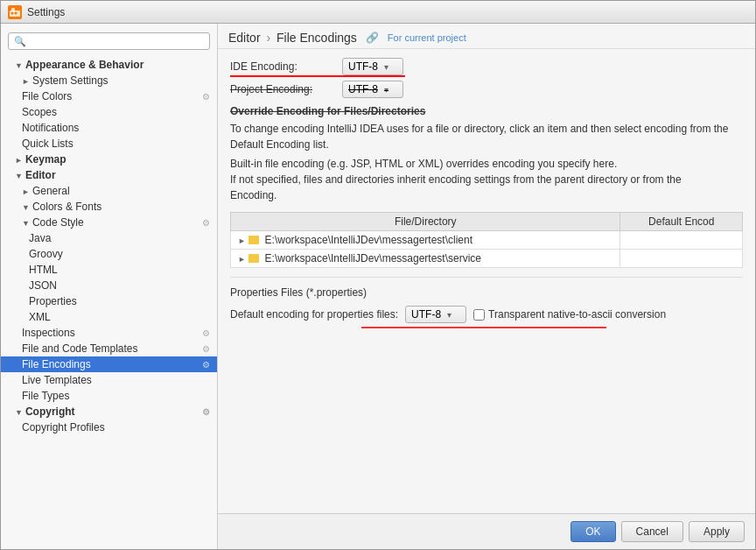 Image resolution: width=756 pixels, height=550 pixels. What do you see at coordinates (108, 207) in the screenshot?
I see `sidebar-item-colors-fonts: Colors & Fonts` at bounding box center [108, 207].